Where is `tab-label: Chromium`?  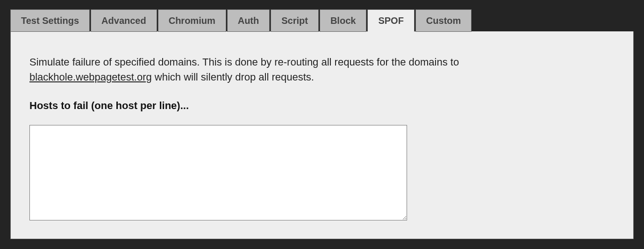
tab-label: Chromium is located at coordinates (192, 21).